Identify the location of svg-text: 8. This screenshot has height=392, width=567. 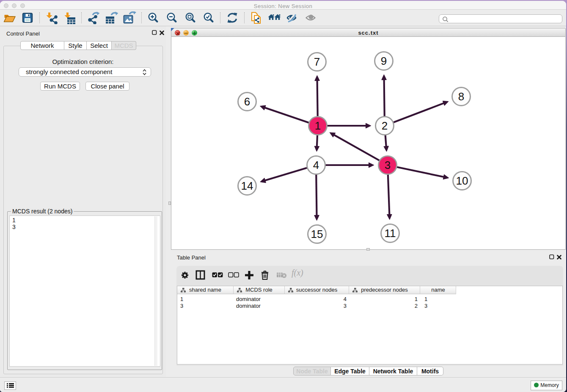
(461, 97).